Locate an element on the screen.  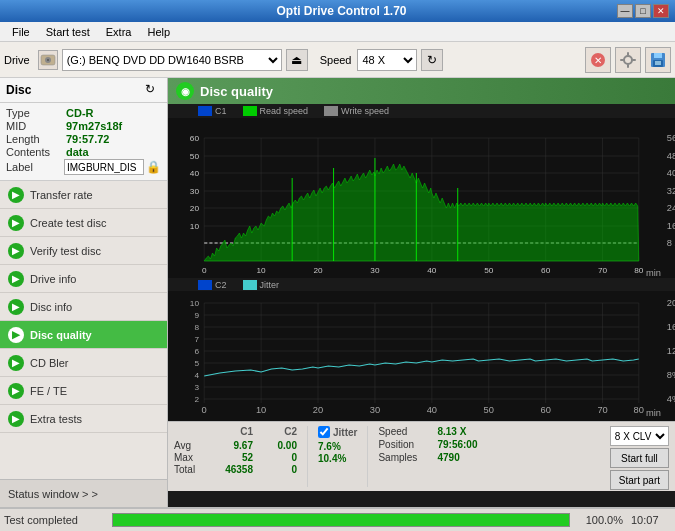
status-window-button: Status window > > is located at coordinates (84, 493).